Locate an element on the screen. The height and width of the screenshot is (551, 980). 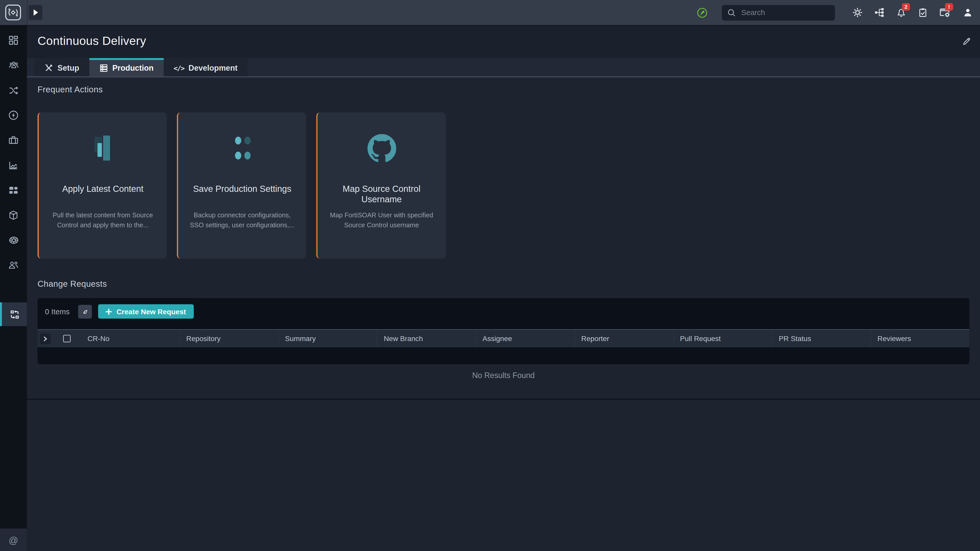
change-requests-panel: 0 Items Create New Reque is located at coordinates (504, 331).